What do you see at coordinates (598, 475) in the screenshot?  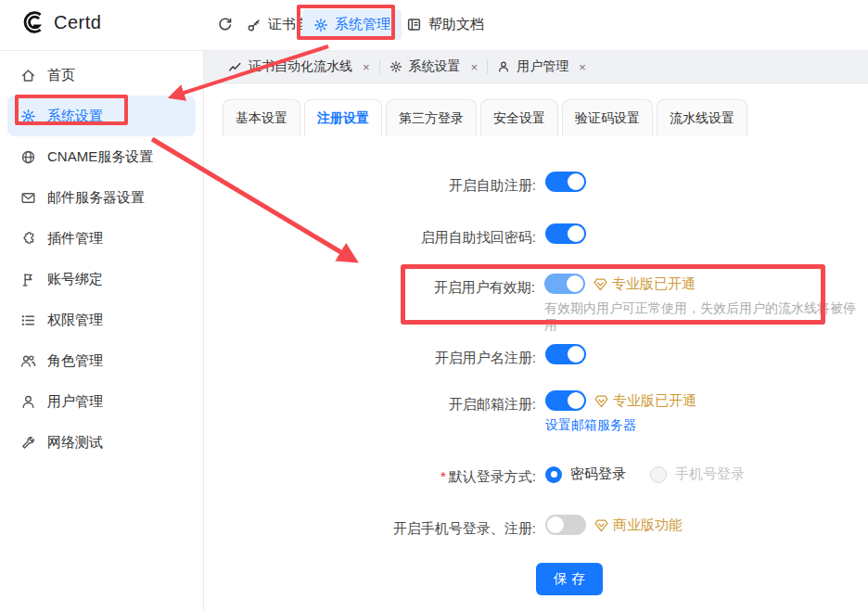 I see `radio-label: 密码登录` at bounding box center [598, 475].